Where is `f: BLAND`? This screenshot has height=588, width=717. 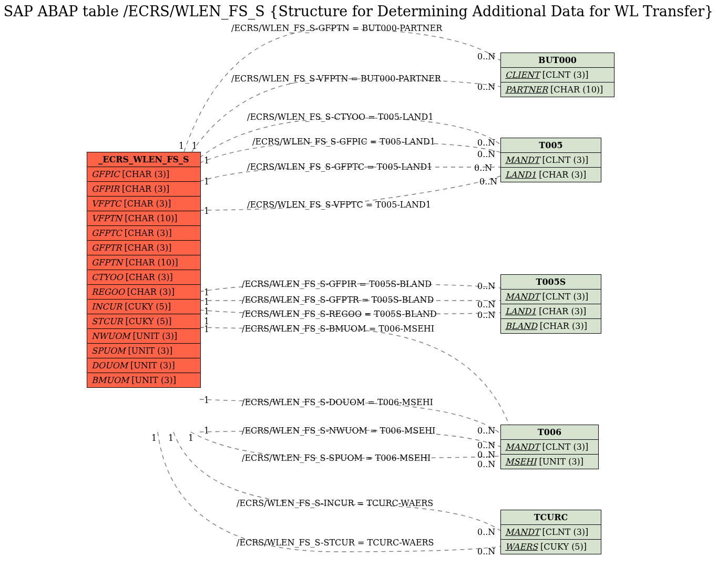 f: BLAND is located at coordinates (521, 326).